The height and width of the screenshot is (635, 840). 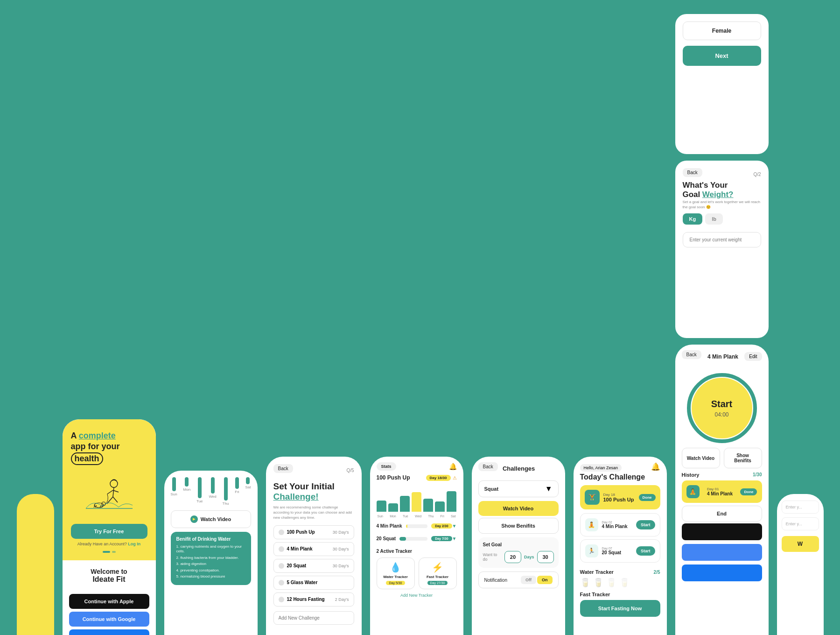 What do you see at coordinates (314, 600) in the screenshot?
I see `challenge-item-fasting: 12 Hours Fasting 2 Day's` at bounding box center [314, 600].